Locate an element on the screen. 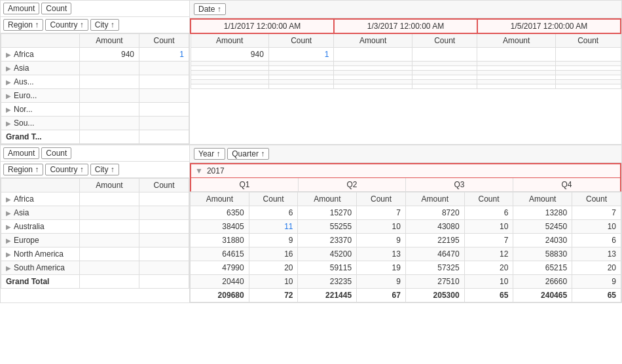  table-row: 47990 20 59115 19 57325 20 65215 20 is located at coordinates (406, 268).